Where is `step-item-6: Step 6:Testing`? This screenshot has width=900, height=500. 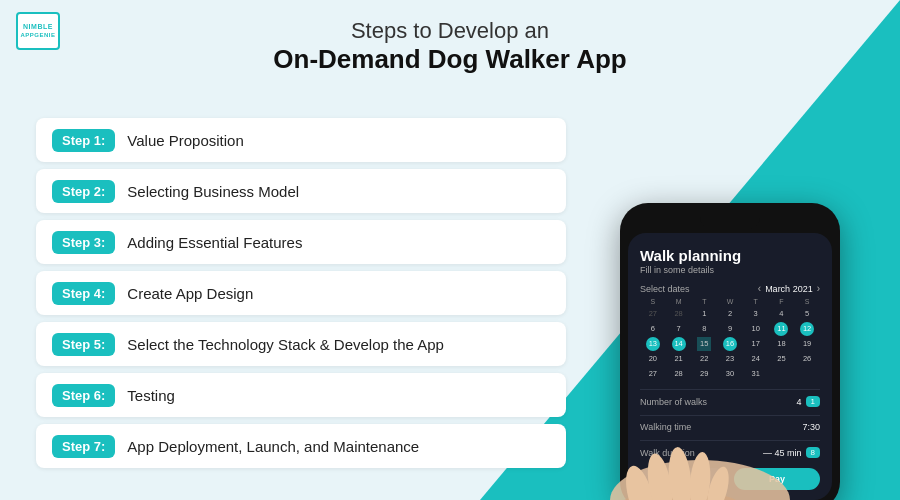 step-item-6: Step 6:Testing is located at coordinates (301, 395).